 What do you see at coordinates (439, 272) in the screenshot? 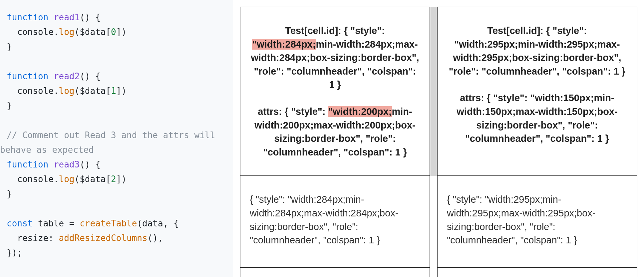
I see `table-row` at bounding box center [439, 272].